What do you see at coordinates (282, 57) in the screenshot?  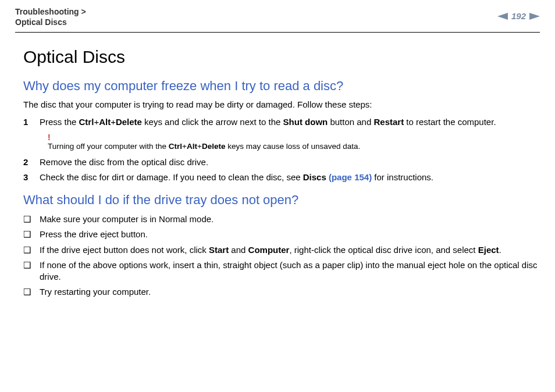 I see `page-title: Optical Discs` at bounding box center [282, 57].